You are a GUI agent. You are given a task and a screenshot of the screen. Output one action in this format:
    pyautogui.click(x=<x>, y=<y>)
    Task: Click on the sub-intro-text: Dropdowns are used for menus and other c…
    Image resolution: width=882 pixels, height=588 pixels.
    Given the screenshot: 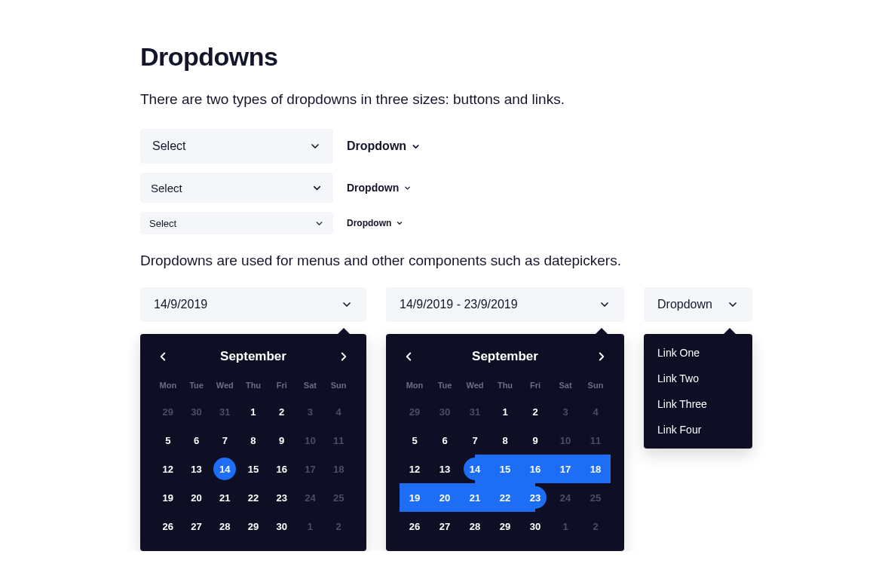 What is the action you would take?
    pyautogui.click(x=511, y=261)
    